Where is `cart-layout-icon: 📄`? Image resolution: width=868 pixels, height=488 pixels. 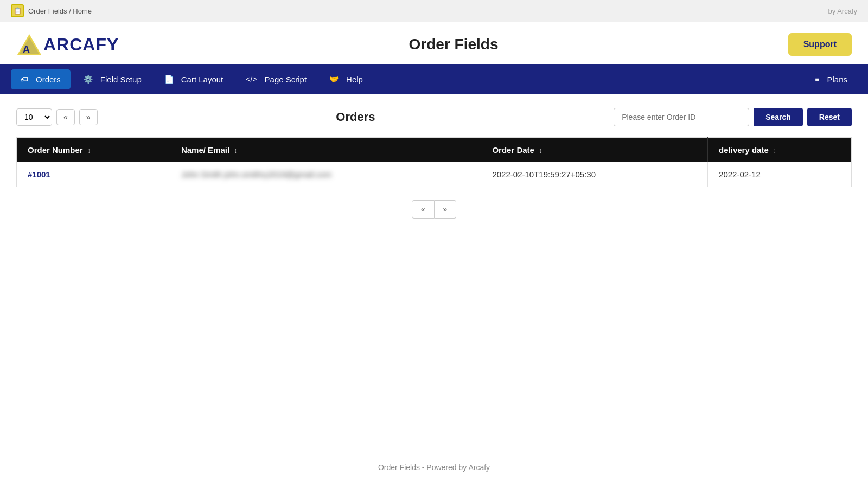 cart-layout-icon: 📄 is located at coordinates (169, 79).